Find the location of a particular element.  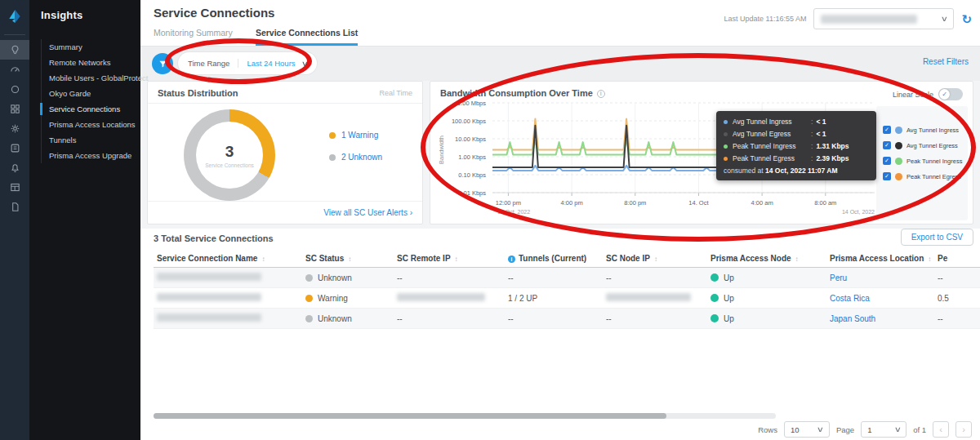

columns-icon is located at coordinates (15, 187).